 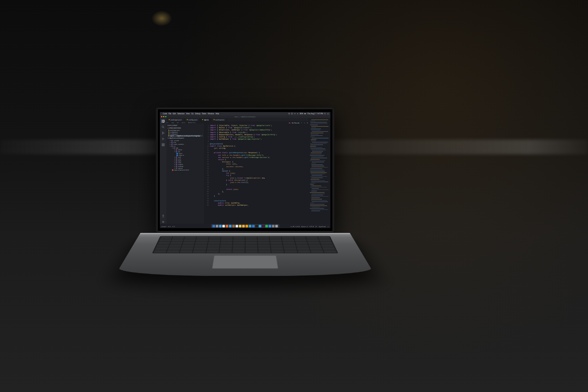 I want to click on dock-app-spotify, so click(x=267, y=226).